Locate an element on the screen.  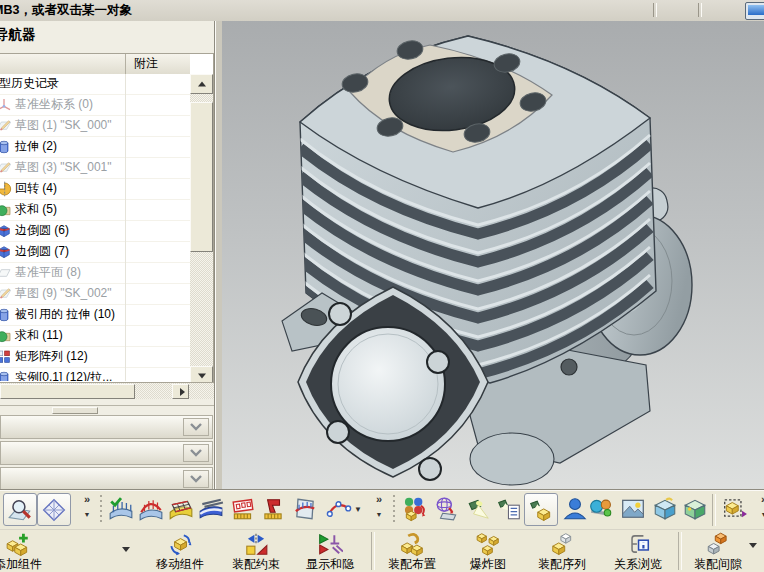
tree-item-label: 实例[0,1] (12)/拉... is located at coordinates (64, 374).